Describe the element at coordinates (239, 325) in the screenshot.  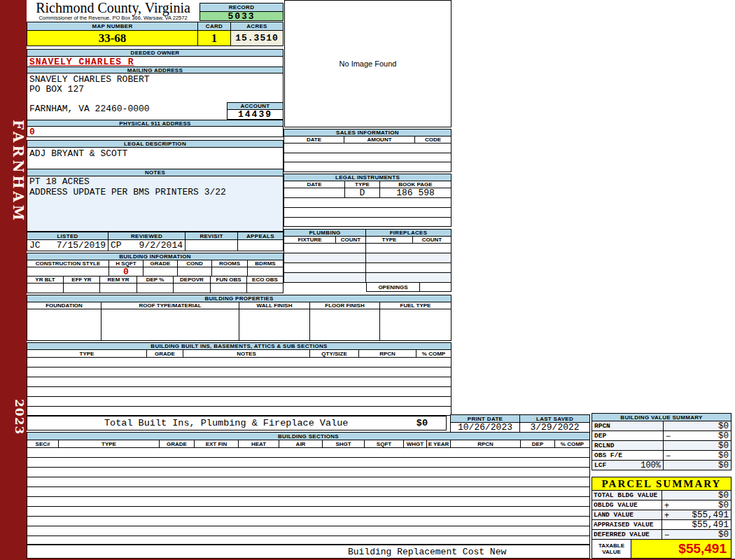
I see `building-properties-values` at that location.